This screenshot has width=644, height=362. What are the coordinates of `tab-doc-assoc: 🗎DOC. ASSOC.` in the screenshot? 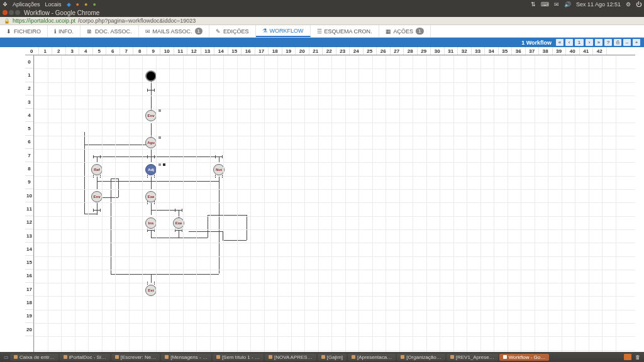 It's located at (109, 31).